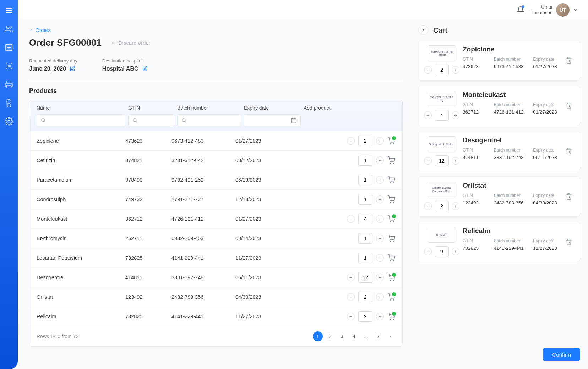 The width and height of the screenshot is (588, 369). What do you see at coordinates (511, 203) in the screenshot?
I see `cart-item-batch: 2482-783-356` at bounding box center [511, 203].